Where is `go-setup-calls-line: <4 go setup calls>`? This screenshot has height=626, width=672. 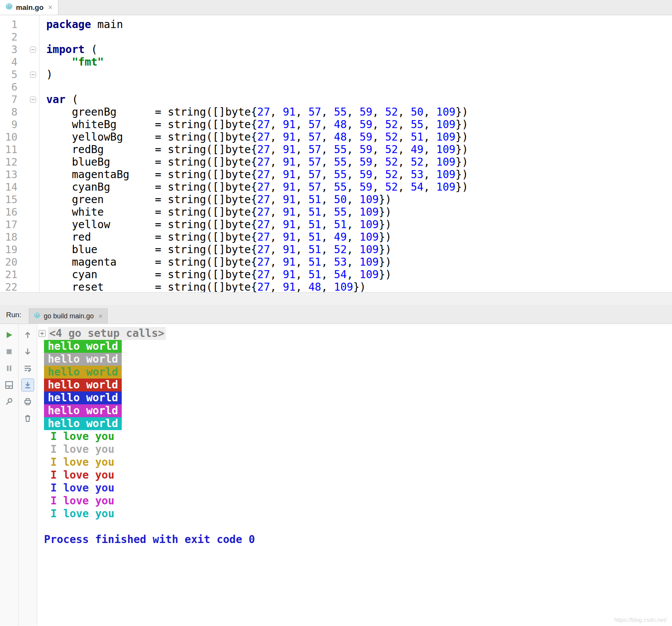
go-setup-calls-line: <4 go setup calls> is located at coordinates (355, 333).